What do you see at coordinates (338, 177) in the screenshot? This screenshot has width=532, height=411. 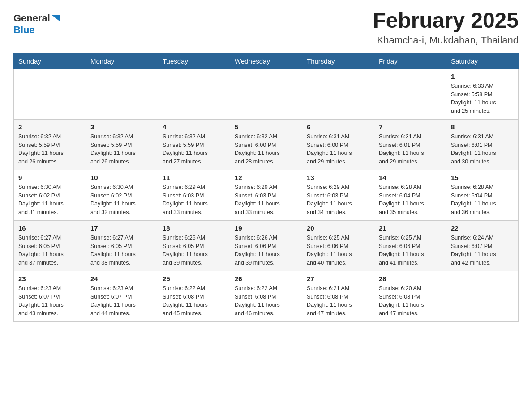 I see `day-number: 13` at bounding box center [338, 177].